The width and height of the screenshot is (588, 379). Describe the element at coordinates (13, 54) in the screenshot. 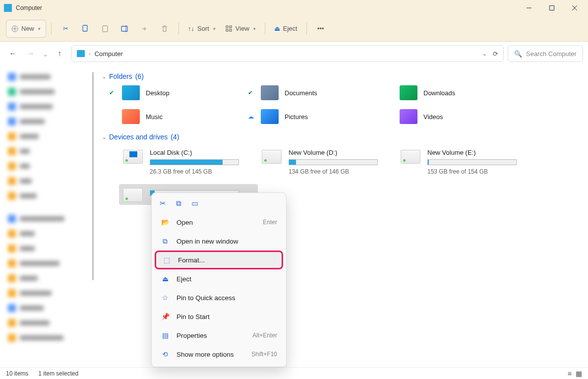

I see `back-button: ←` at that location.